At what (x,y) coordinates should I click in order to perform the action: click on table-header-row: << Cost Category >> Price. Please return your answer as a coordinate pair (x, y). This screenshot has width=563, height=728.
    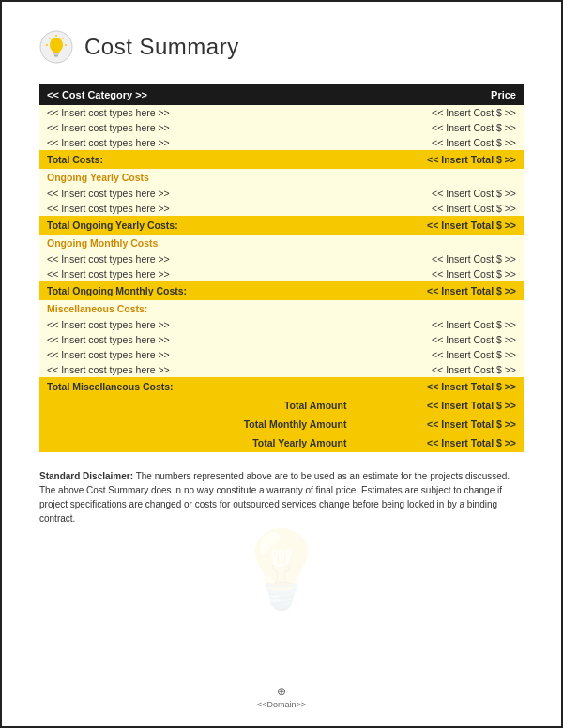
    Looking at the image, I should click on (282, 95).